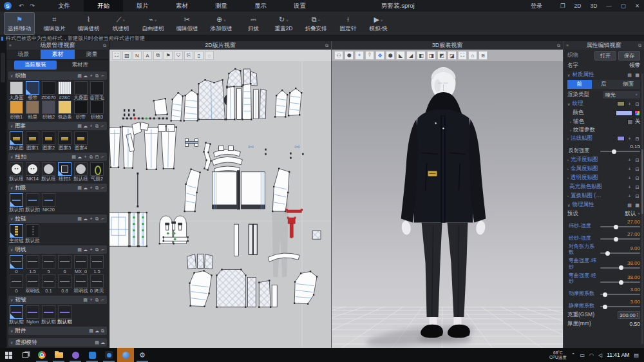  Describe the element at coordinates (33, 6) in the screenshot. I see `redo-icon: ↷` at that location.